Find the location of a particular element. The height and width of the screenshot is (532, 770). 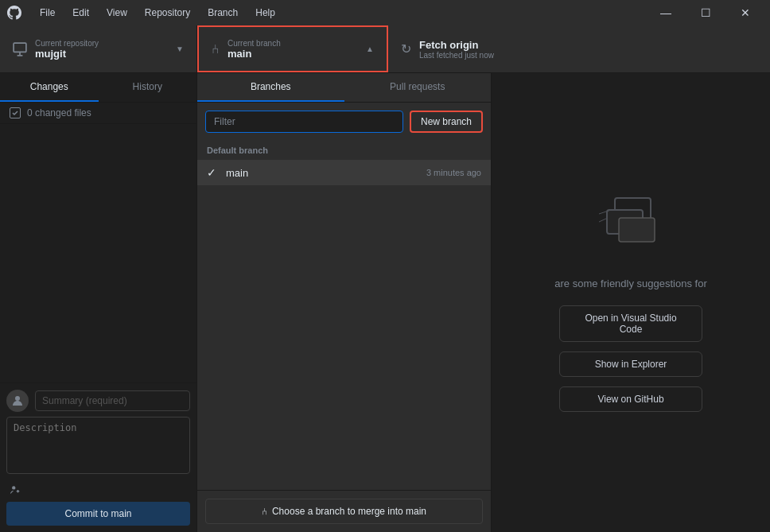

select-all-checkbox is located at coordinates (15, 113).